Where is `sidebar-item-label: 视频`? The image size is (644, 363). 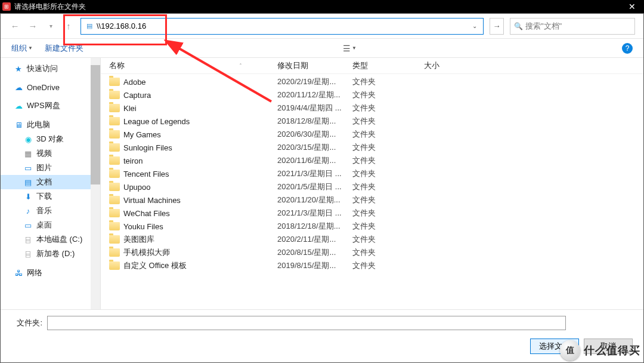 sidebar-item-label: 视频 is located at coordinates (44, 153).